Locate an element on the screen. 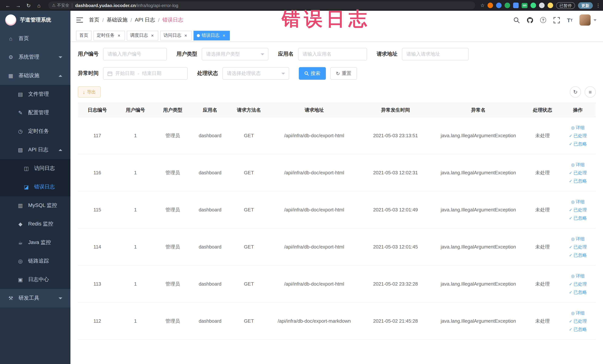 The width and height of the screenshot is (603, 364). breadcrumb-item: 错误日志 is located at coordinates (173, 20).